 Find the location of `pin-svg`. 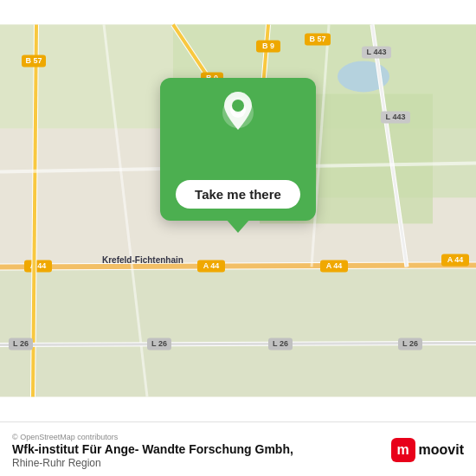

pin-svg is located at coordinates (238, 112).